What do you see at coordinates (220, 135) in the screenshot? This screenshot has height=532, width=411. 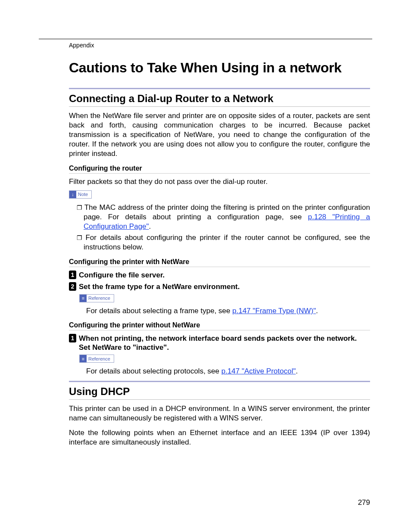 I see `paragraph: When the NetWare file server and printer…` at bounding box center [220, 135].